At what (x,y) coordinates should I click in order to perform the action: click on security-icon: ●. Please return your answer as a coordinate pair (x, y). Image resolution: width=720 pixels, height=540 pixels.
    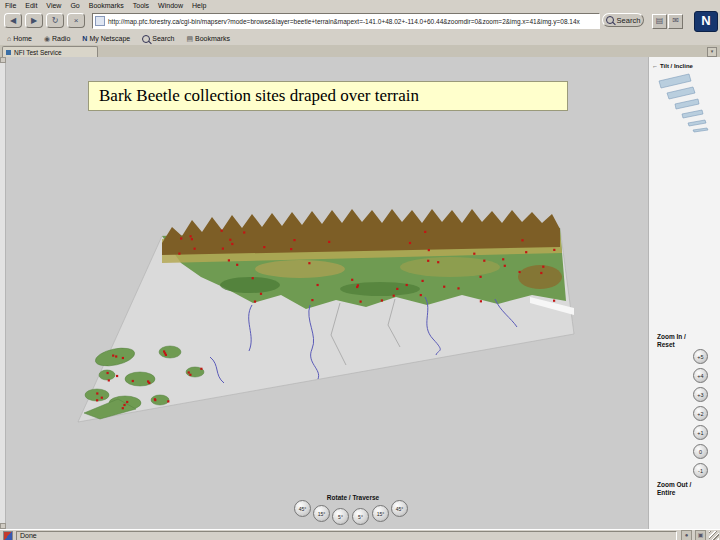
    Looking at the image, I should click on (686, 535).